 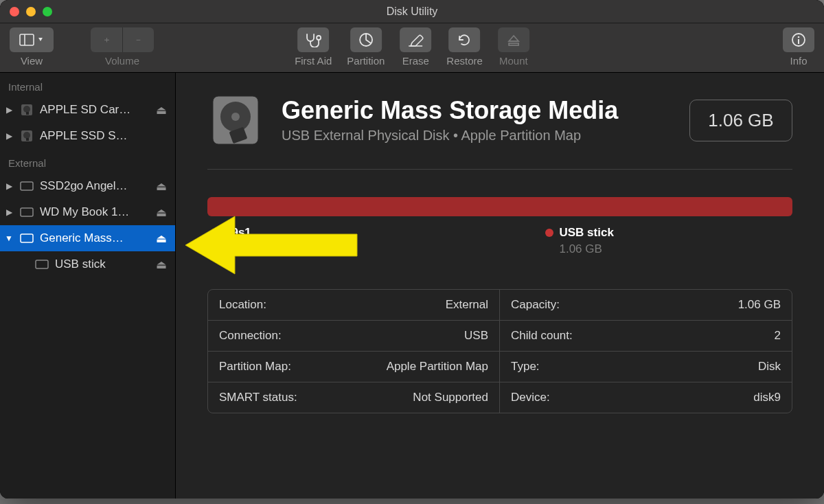 What do you see at coordinates (354, 397) in the screenshot?
I see `info-row-smart: SMART status: Not Supported` at bounding box center [354, 397].